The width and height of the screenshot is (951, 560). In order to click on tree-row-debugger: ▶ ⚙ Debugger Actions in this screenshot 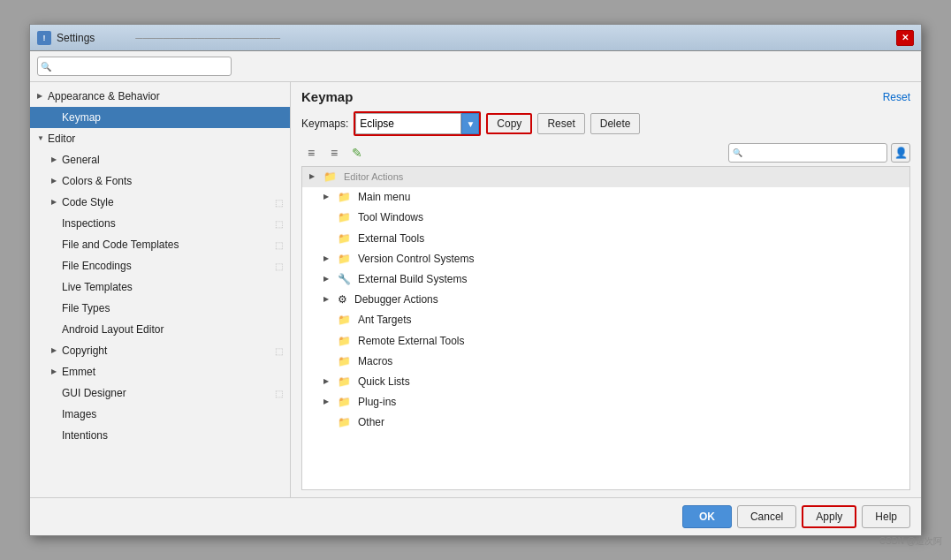, I will do `click(606, 300)`.